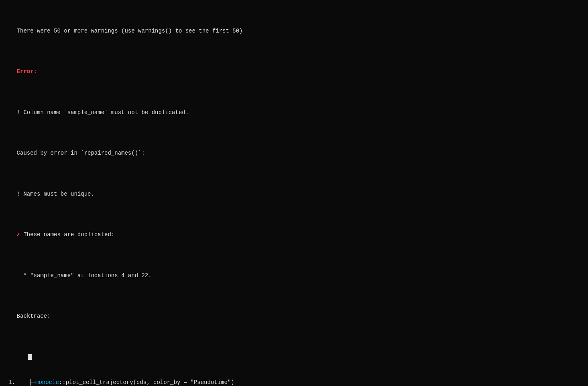 The height and width of the screenshot is (386, 588). I want to click on line-num-1: 1., so click(11, 382).